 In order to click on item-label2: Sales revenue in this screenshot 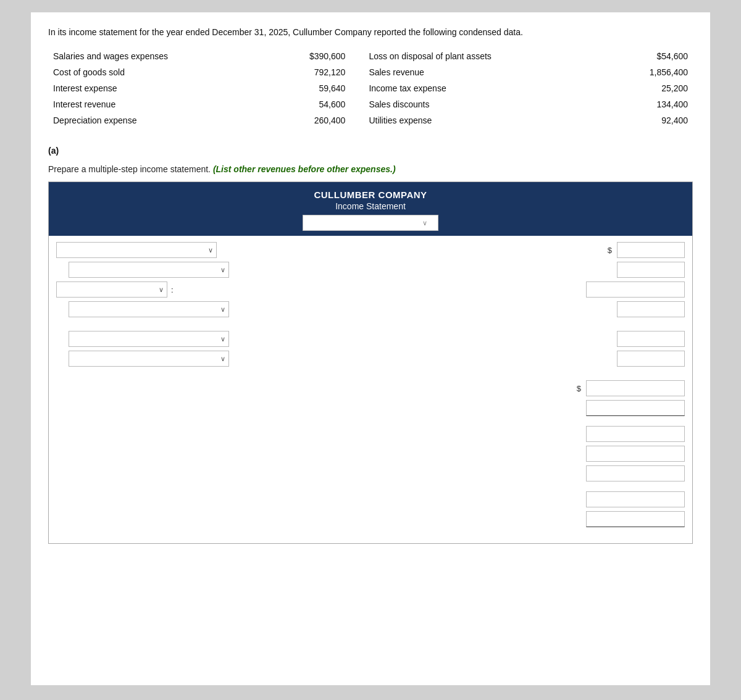, I will do `click(466, 72)`.